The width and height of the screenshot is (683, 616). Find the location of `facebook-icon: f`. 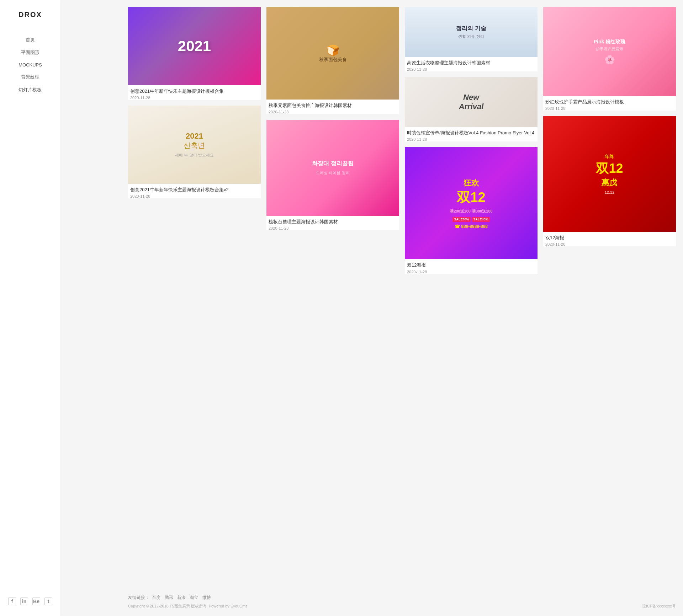

facebook-icon: f is located at coordinates (12, 601).